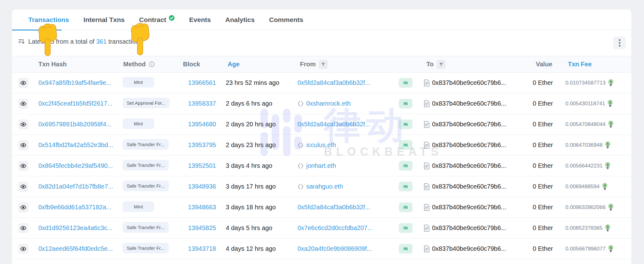 The image size is (644, 264). Describe the element at coordinates (75, 124) in the screenshot. I see `txn-hash-link: 0x69579891b4b20958f4...` at that location.